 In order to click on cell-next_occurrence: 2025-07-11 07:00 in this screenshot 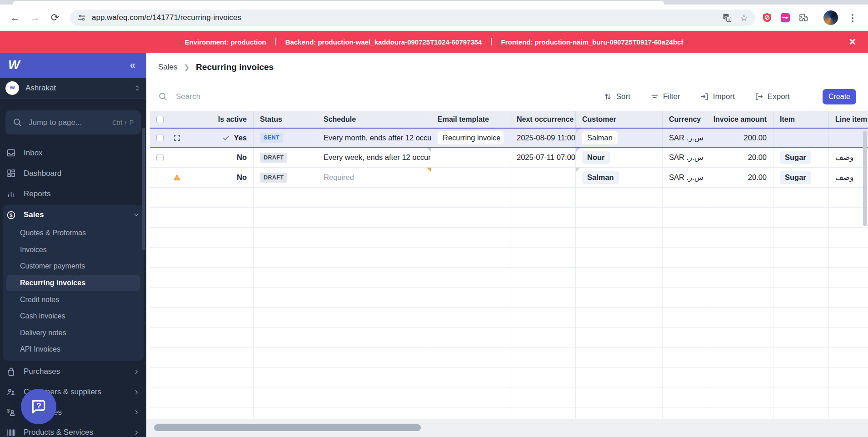, I will do `click(543, 157)`.